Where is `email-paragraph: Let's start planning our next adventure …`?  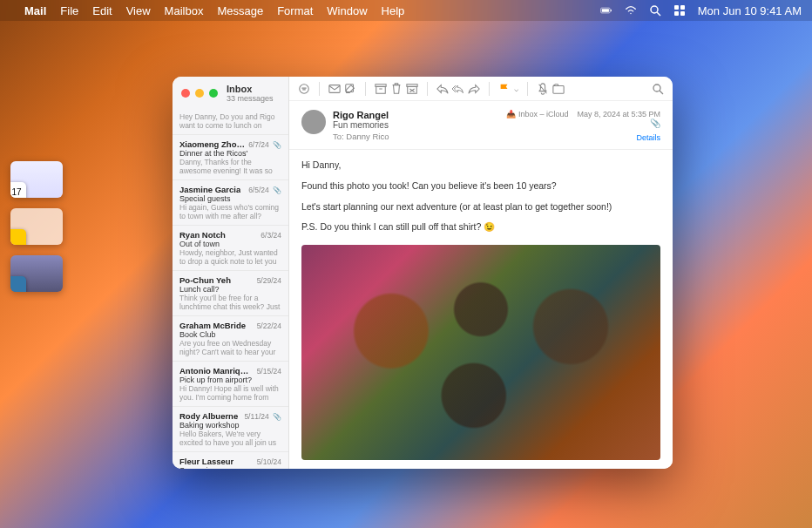 email-paragraph: Let's start planning our next adventure … is located at coordinates (481, 207).